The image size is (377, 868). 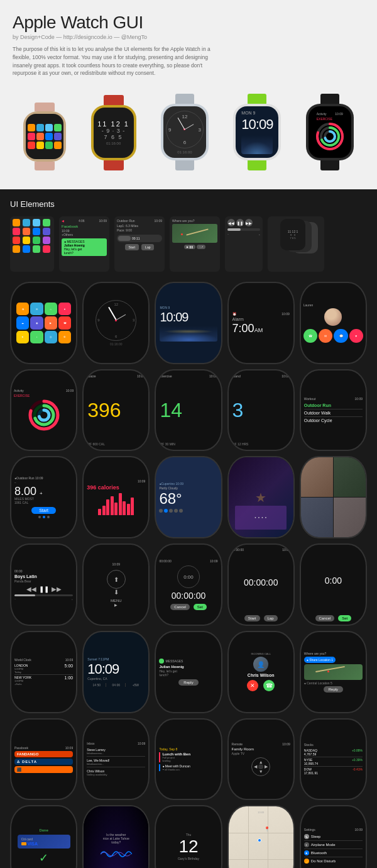 What do you see at coordinates (188, 23) in the screenshot?
I see `app-title: Apple Watch GUI` at bounding box center [188, 23].